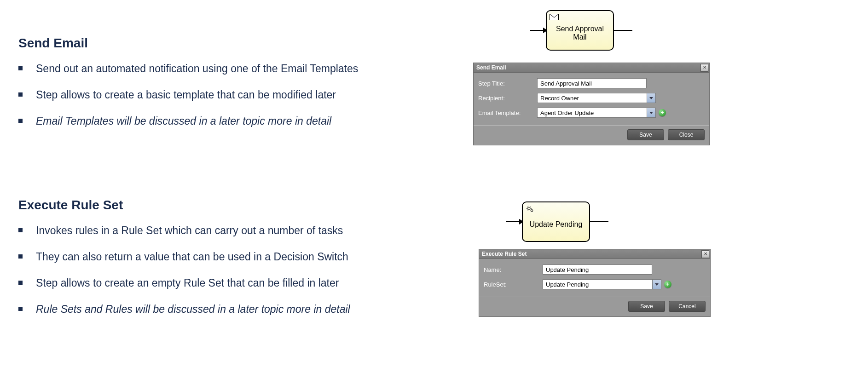  Describe the element at coordinates (235, 69) in the screenshot. I see `bullet-item: Send out an automated notification using…` at that location.